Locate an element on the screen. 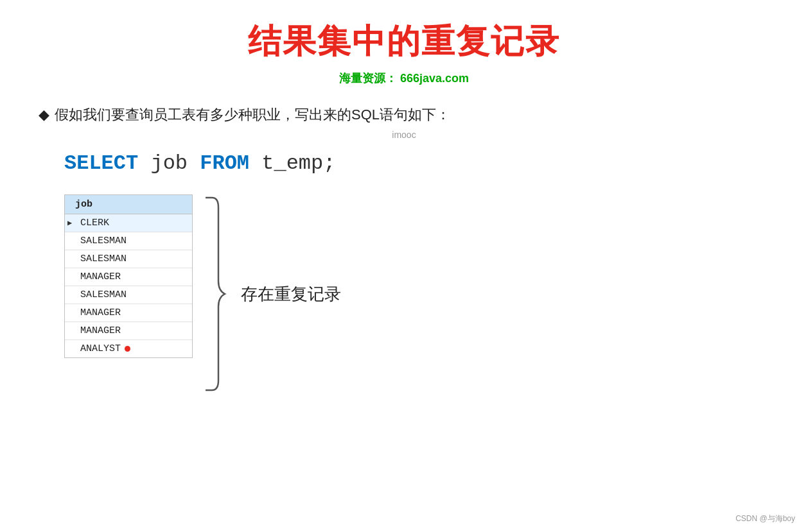 This screenshot has height=532, width=808. sql-code-block: SELECT job FROM t_emp; is located at coordinates (417, 163).